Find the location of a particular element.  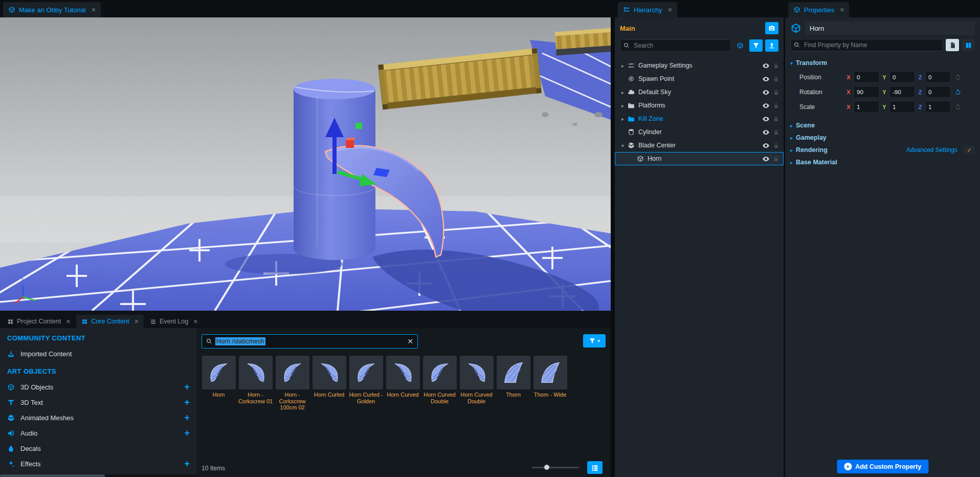

clear-search-icon: ✕ is located at coordinates (410, 341).